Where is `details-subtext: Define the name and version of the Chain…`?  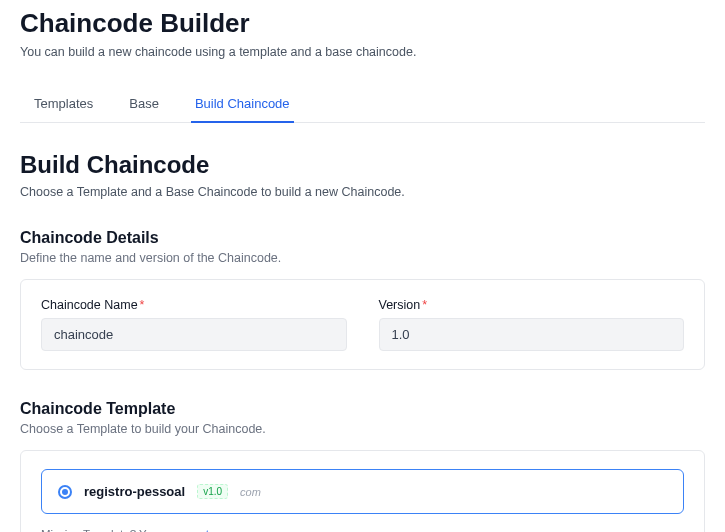 details-subtext: Define the name and version of the Chain… is located at coordinates (362, 258).